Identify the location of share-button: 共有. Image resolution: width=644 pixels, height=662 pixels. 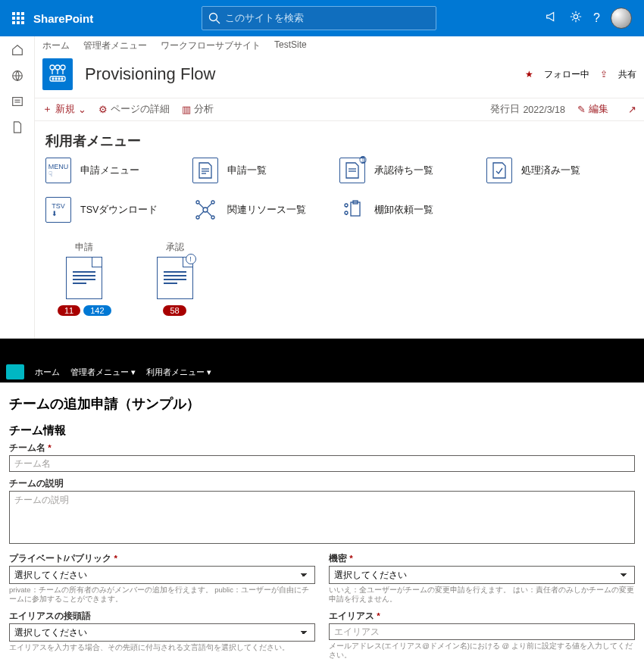
(627, 74).